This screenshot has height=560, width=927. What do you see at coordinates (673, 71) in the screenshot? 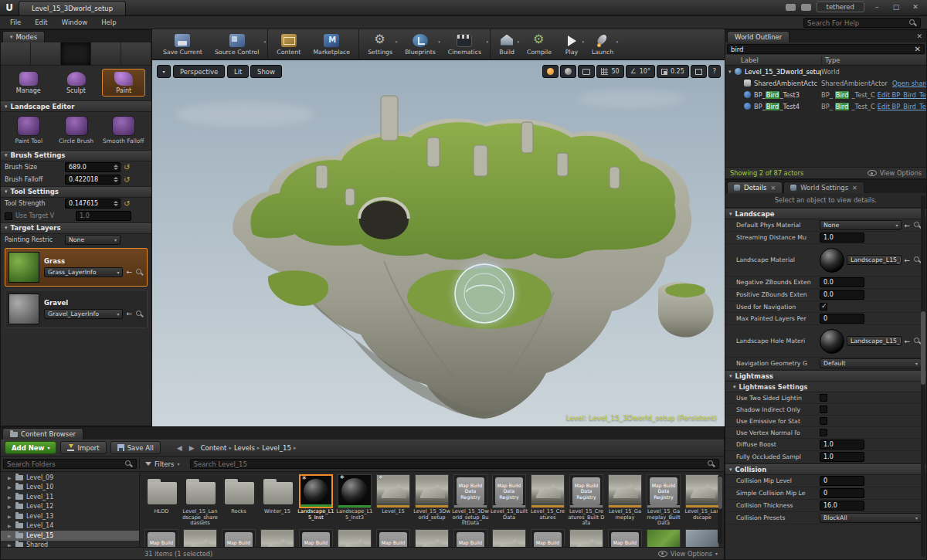
I see `scale-snap-button: 0.25` at bounding box center [673, 71].